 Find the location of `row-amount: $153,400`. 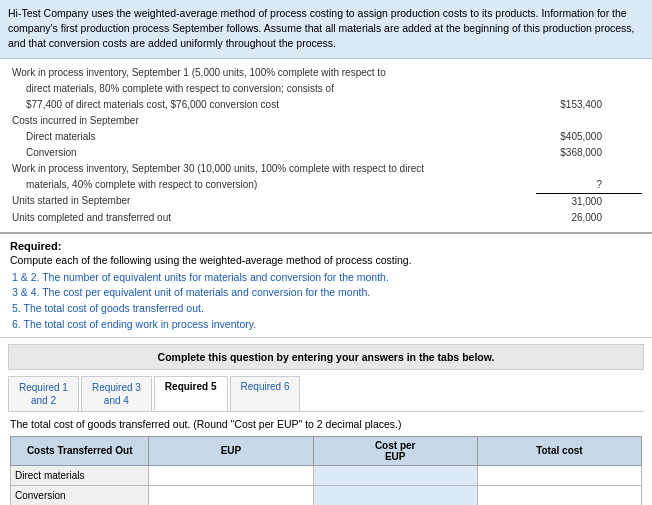

row-amount: $153,400 is located at coordinates (589, 105).